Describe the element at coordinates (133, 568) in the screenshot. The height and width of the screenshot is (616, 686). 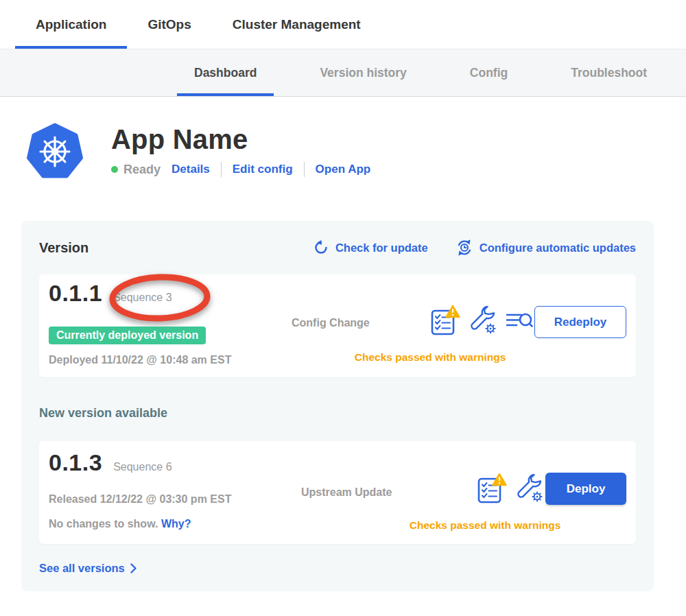
I see `chevron-right-icon` at that location.